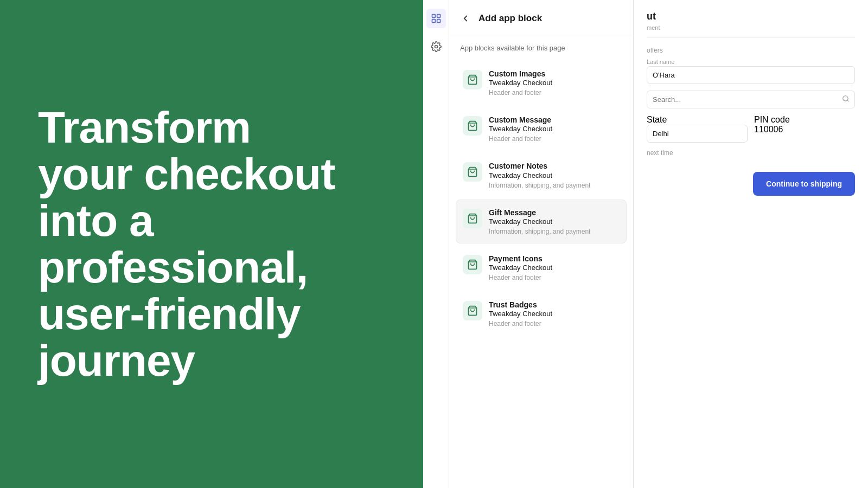  I want to click on block-info: Gift Message Tweakday Checkout Informati…, so click(554, 221).